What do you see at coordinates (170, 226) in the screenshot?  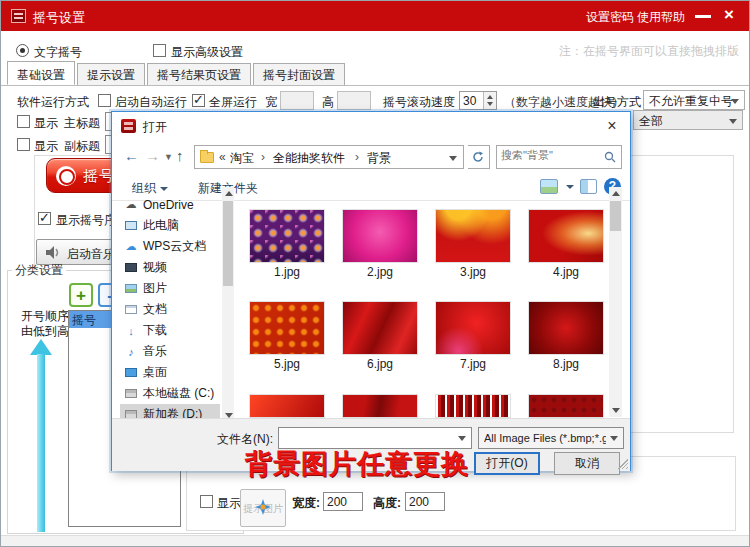 I see `sidebar-item-this-pc: 此电脑` at bounding box center [170, 226].